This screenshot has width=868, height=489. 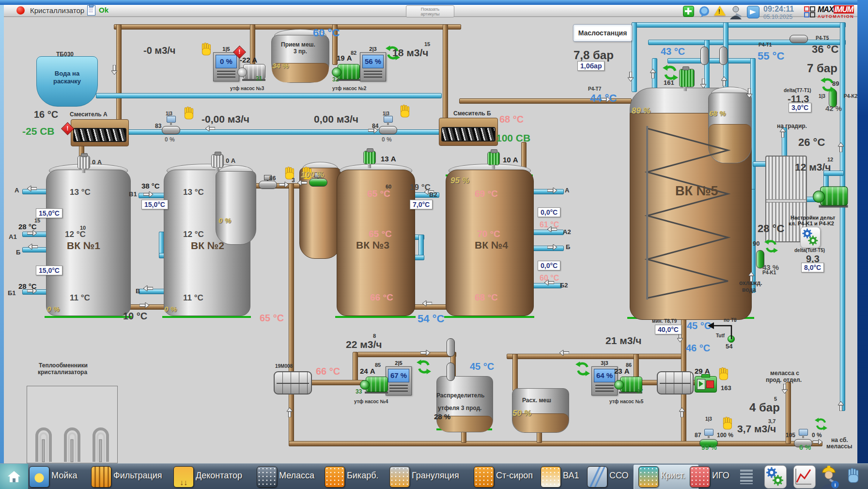 What do you see at coordinates (706, 384) in the screenshot?
I see `motor-29a` at bounding box center [706, 384].